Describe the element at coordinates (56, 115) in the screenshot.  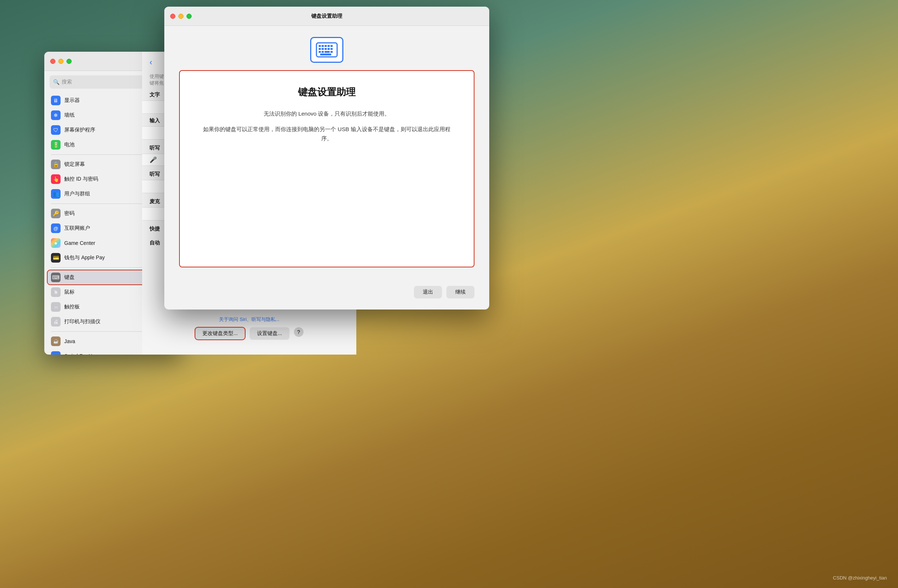
I see `wallpaper-icon: ❄` at that location.